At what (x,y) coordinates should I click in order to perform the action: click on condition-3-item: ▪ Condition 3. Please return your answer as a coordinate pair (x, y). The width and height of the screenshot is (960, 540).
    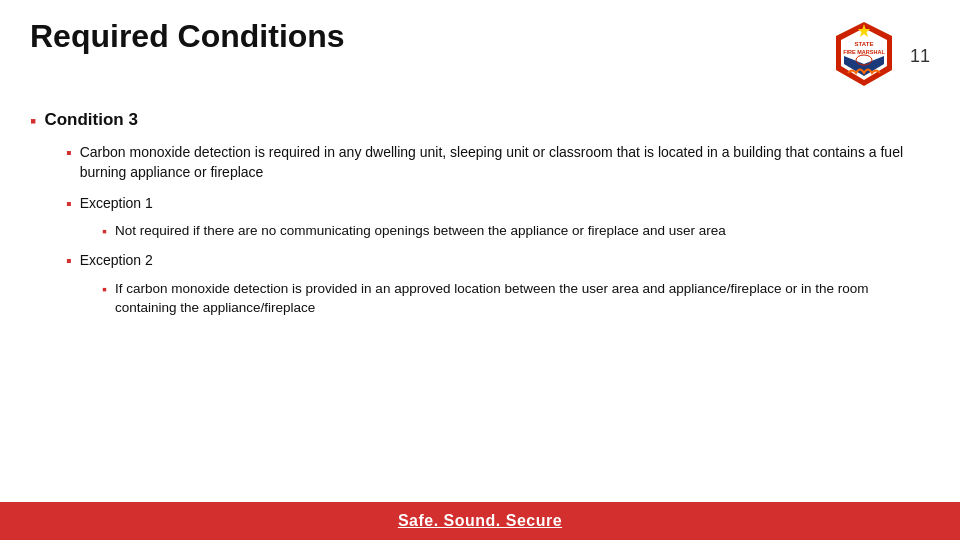
    Looking at the image, I should click on (480, 121).